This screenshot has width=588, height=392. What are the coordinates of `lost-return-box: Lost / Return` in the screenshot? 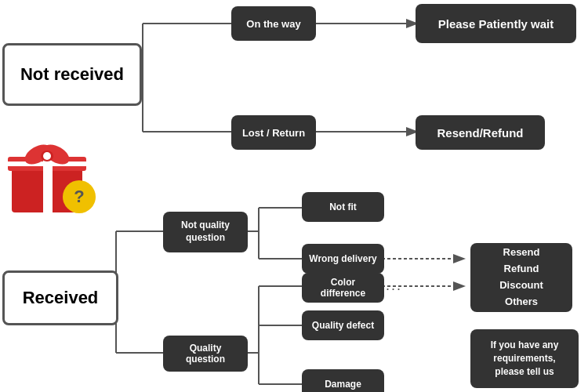 It's located at (274, 132).